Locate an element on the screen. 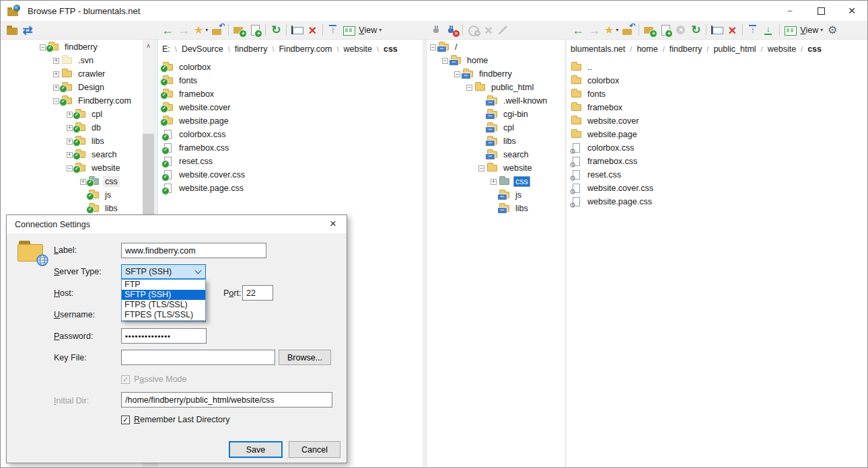 The width and height of the screenshot is (868, 468). disconnect-button: × is located at coordinates (452, 30).